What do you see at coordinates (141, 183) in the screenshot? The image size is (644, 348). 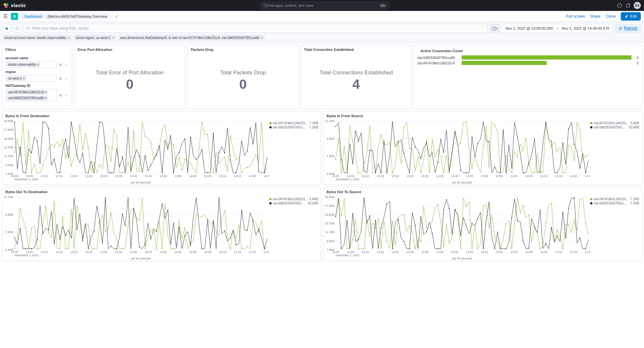 I see `svg-text: per 60 seconds` at bounding box center [141, 183].